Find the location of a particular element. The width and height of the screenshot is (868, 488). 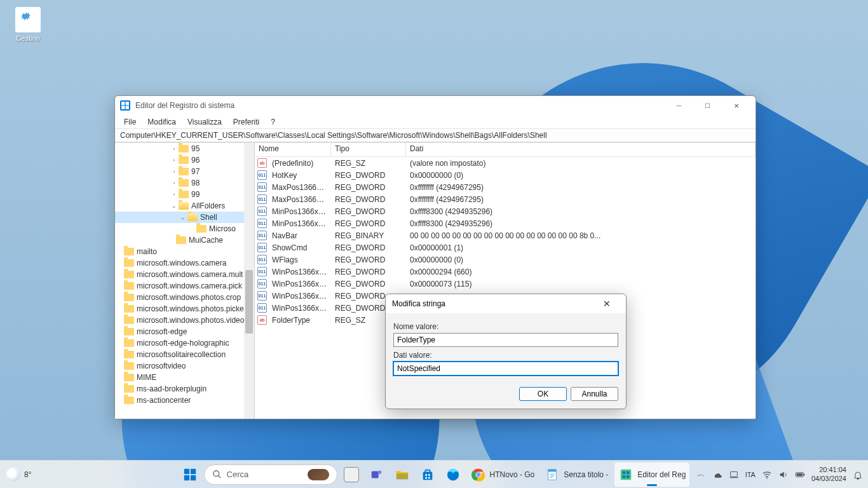

menu-file: File is located at coordinates (130, 122).